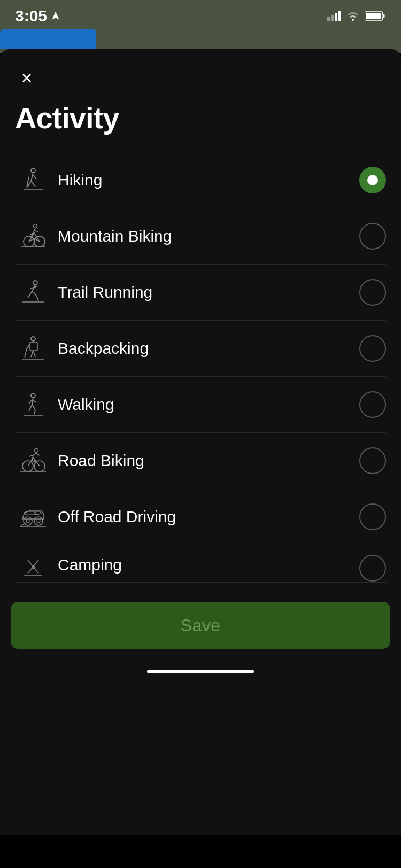 This screenshot has height=868, width=401. Describe the element at coordinates (33, 236) in the screenshot. I see `mountain-biking-icon` at that location.